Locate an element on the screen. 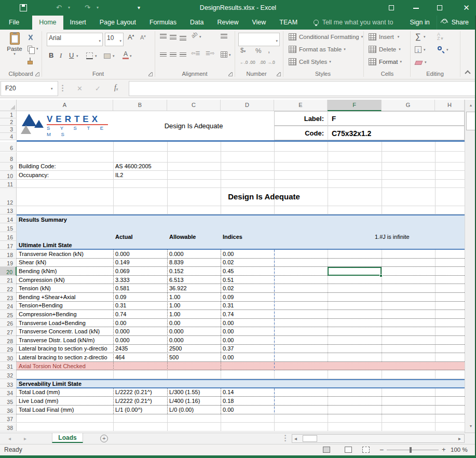 The image size is (476, 458). format-cells-button: Format▾ is located at coordinates (385, 62).